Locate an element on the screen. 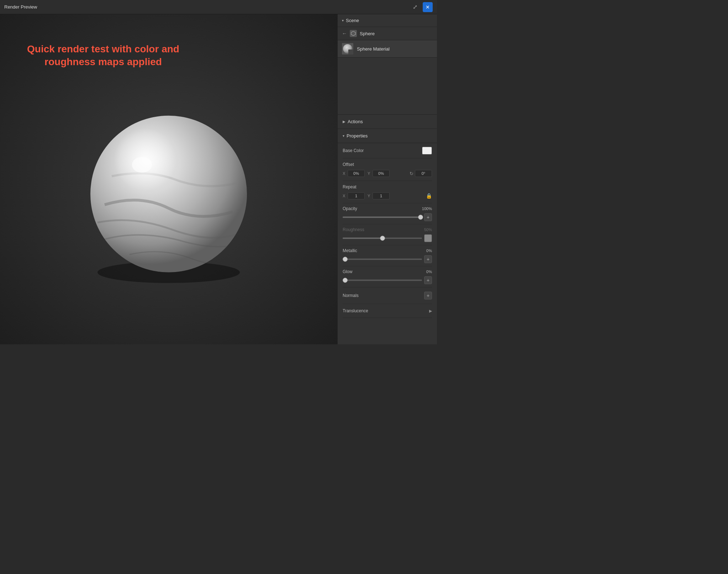 The height and width of the screenshot is (574, 728). title-bar: Render Preview ⤢ ✕ is located at coordinates (218, 7).